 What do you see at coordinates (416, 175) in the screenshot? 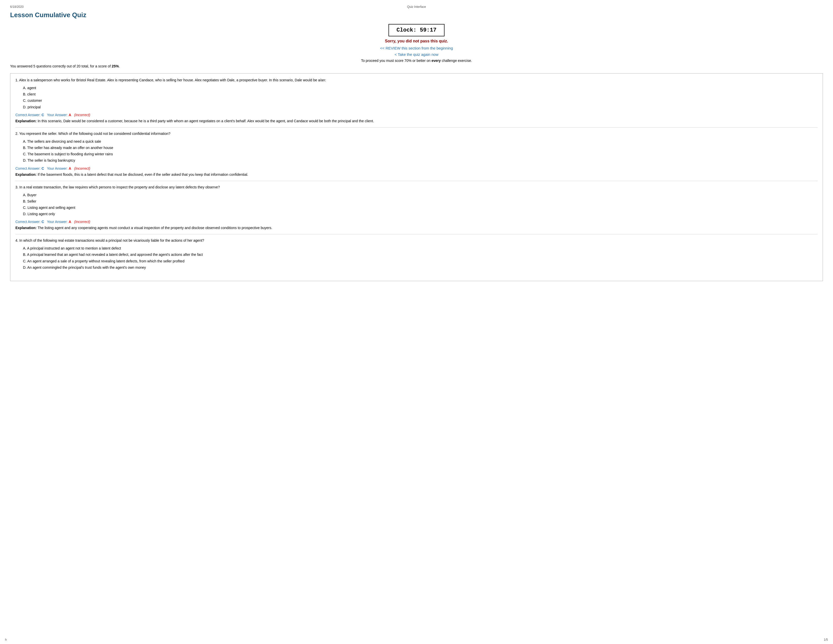
I see `question-2-explanation: Explanation: If the basement floods, thi…` at bounding box center [416, 175].